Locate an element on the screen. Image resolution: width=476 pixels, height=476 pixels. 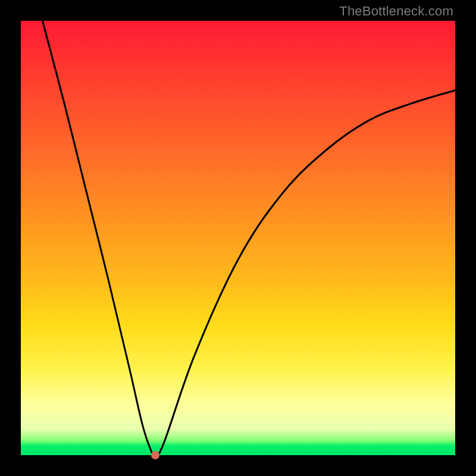
minimum-marker is located at coordinates (155, 455).